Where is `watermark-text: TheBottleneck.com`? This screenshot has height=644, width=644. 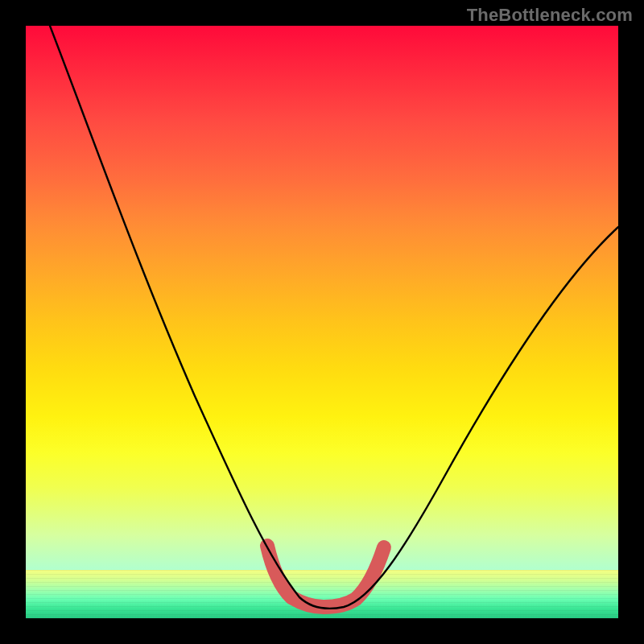 watermark-text: TheBottleneck.com is located at coordinates (550, 15).